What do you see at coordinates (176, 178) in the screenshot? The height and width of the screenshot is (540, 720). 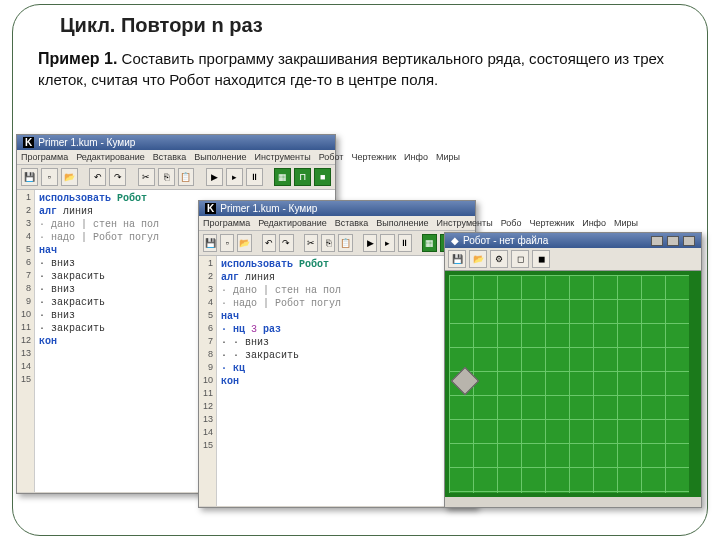 I see `toolbar-1: 💾 ▫ 📂 ↶ ↷ ✂ ⎘ 📋 ▶ ▸ ⏸ ▦ П ■` at bounding box center [176, 178].